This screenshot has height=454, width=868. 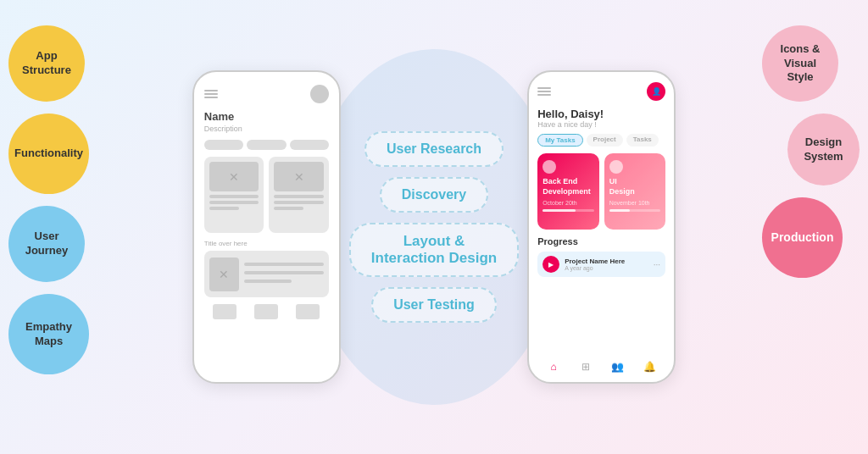 I want to click on step-discovery: Discovery, so click(x=434, y=195).